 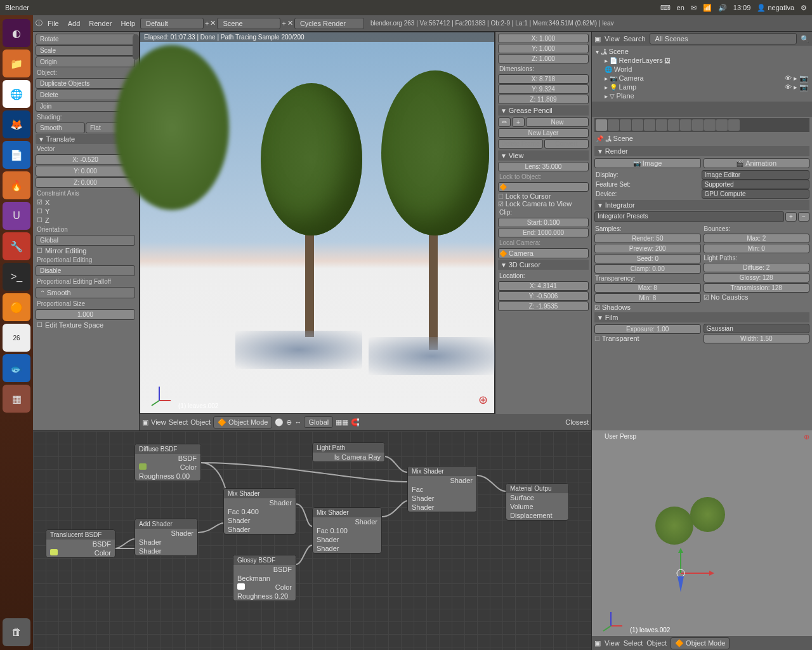 What do you see at coordinates (85, 270) in the screenshot?
I see `propedit-dropdown: Disable` at bounding box center [85, 270].